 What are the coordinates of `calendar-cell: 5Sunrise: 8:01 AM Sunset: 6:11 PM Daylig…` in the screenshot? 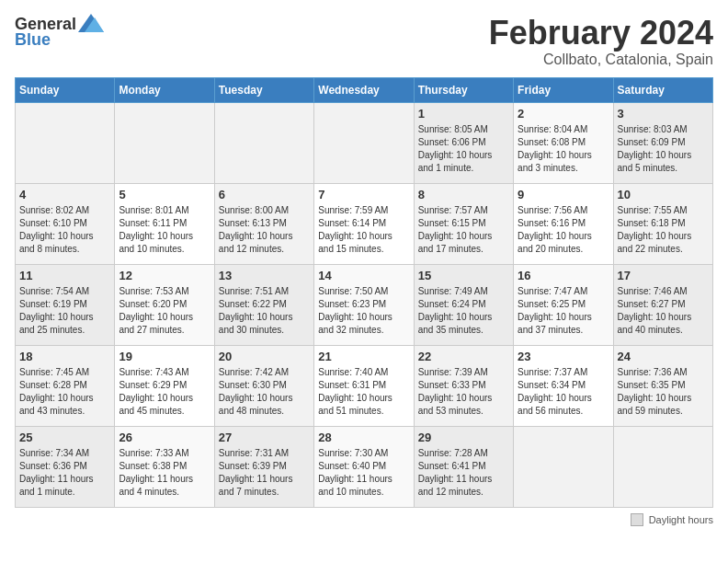 It's located at (165, 224).